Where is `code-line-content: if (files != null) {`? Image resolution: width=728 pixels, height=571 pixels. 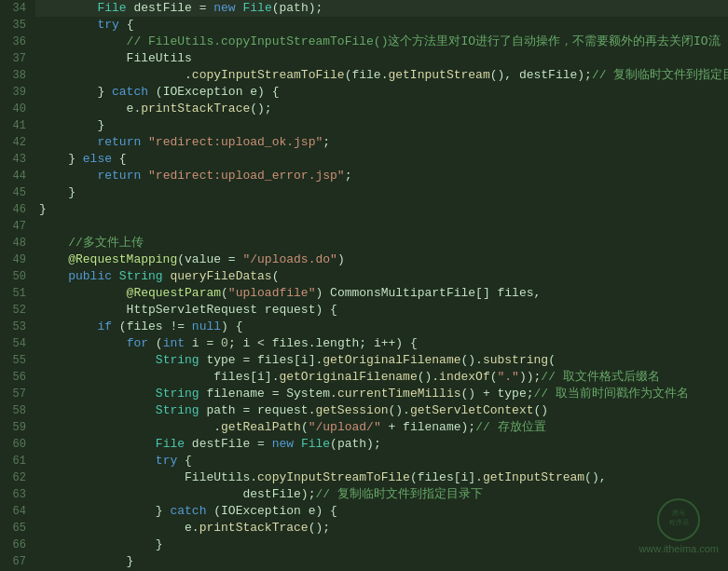
code-line-content: if (files != null) { is located at coordinates (382, 327).